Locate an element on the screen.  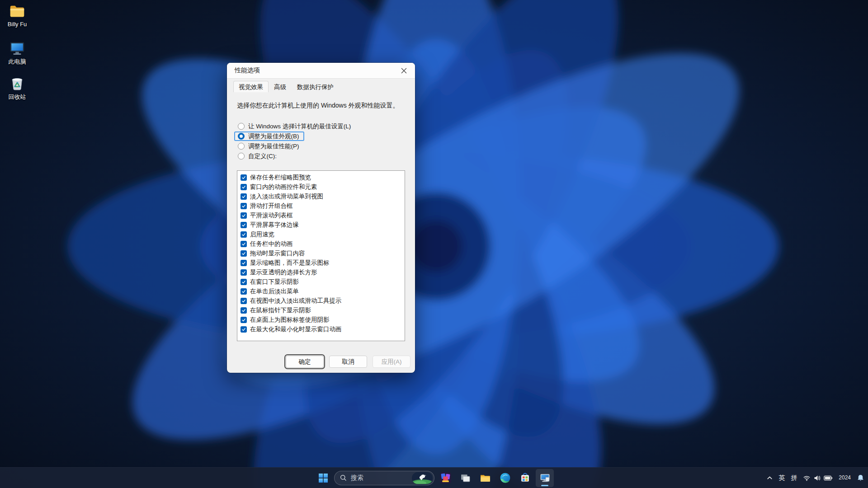
checkbox-label: 窗口内的动画控件和元素 is located at coordinates (284, 187).